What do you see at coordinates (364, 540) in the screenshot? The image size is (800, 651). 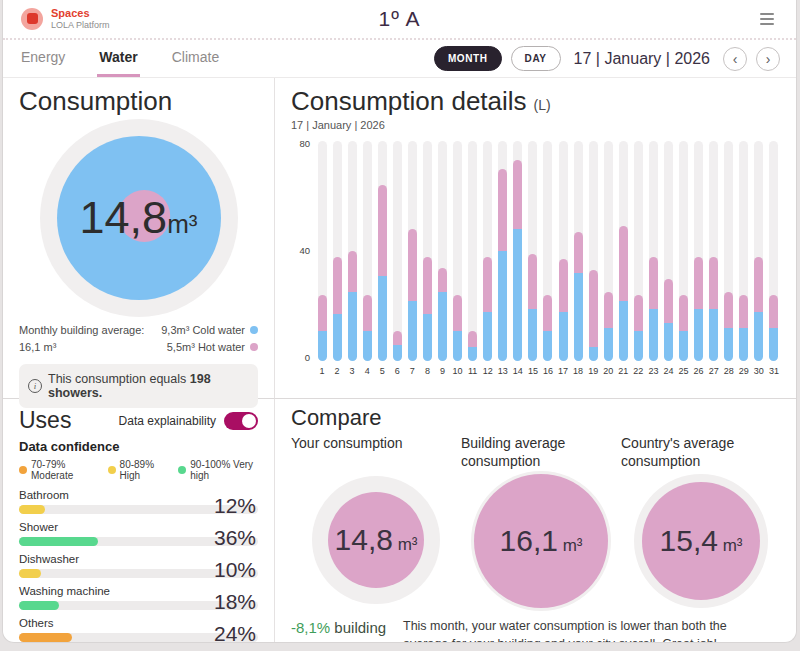 I see `compare-value-number: 14,8` at bounding box center [364, 540].